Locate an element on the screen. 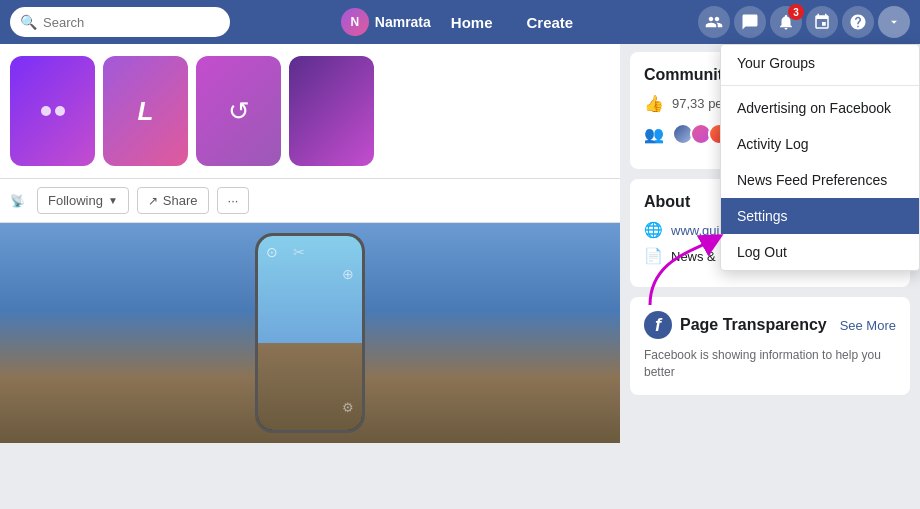 This screenshot has width=920, height=509. messenger-icon-btn is located at coordinates (750, 22).